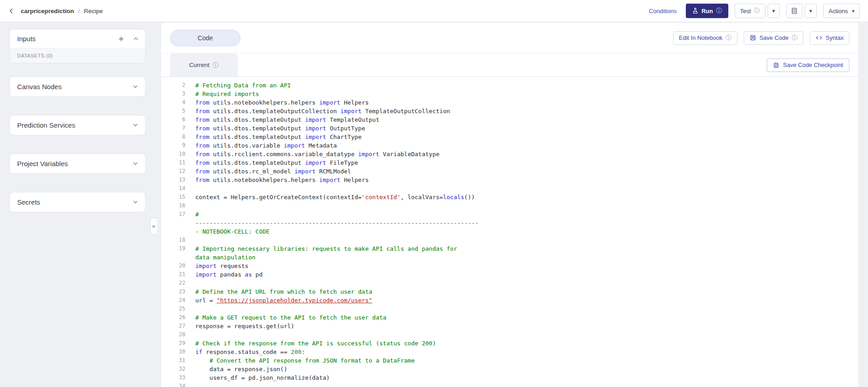 This screenshot has width=868, height=387. What do you see at coordinates (136, 39) in the screenshot?
I see `collapse-inputs-button` at bounding box center [136, 39].